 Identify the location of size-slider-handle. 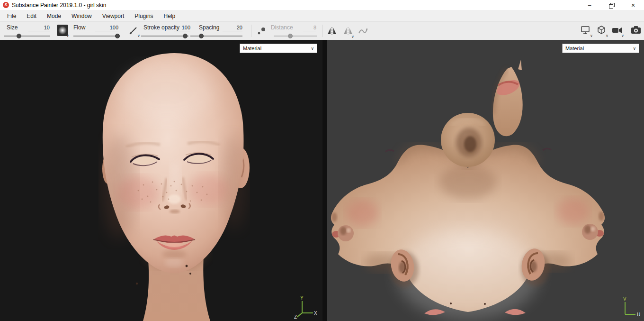
(19, 36).